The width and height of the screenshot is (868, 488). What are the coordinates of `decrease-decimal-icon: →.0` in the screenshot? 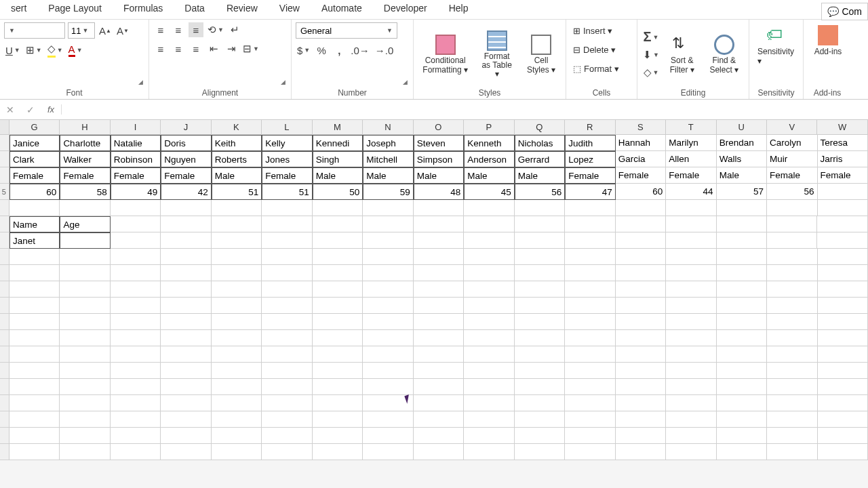 It's located at (384, 50).